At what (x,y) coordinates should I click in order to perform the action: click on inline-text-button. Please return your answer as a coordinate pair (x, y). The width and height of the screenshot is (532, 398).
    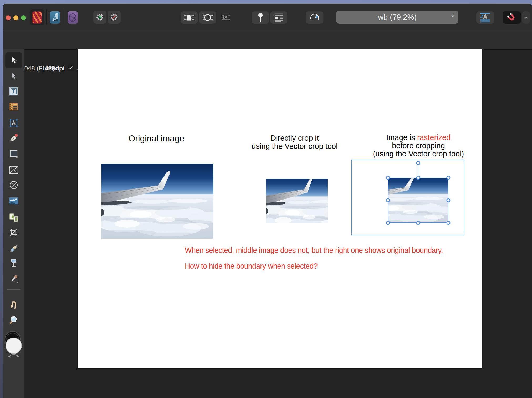
    Looking at the image, I should click on (279, 17).